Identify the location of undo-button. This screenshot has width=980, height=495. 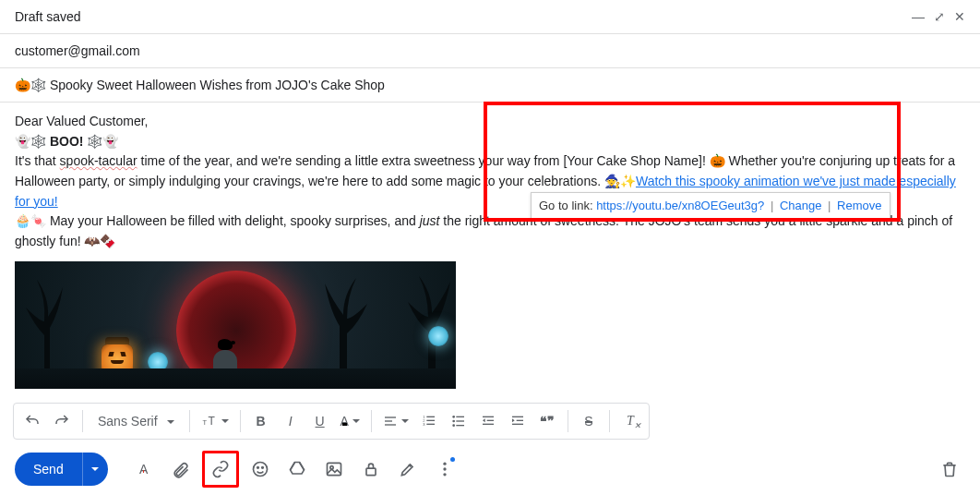
(32, 421).